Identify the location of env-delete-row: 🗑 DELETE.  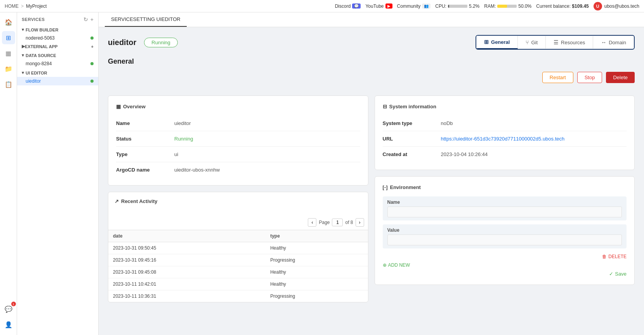
(505, 257).